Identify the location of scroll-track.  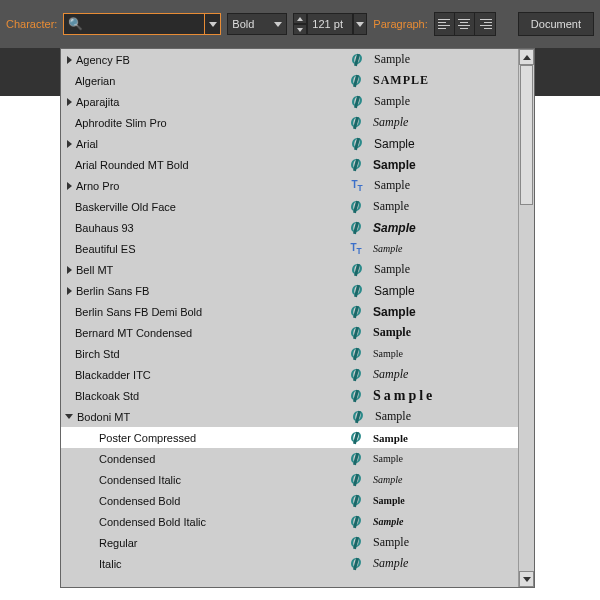
(526, 318).